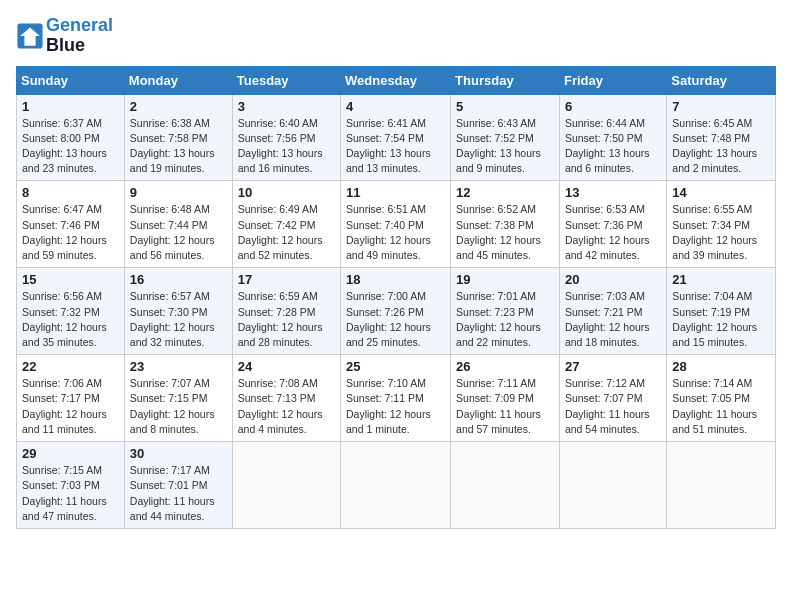 The width and height of the screenshot is (792, 612). I want to click on day-number: 24, so click(286, 366).